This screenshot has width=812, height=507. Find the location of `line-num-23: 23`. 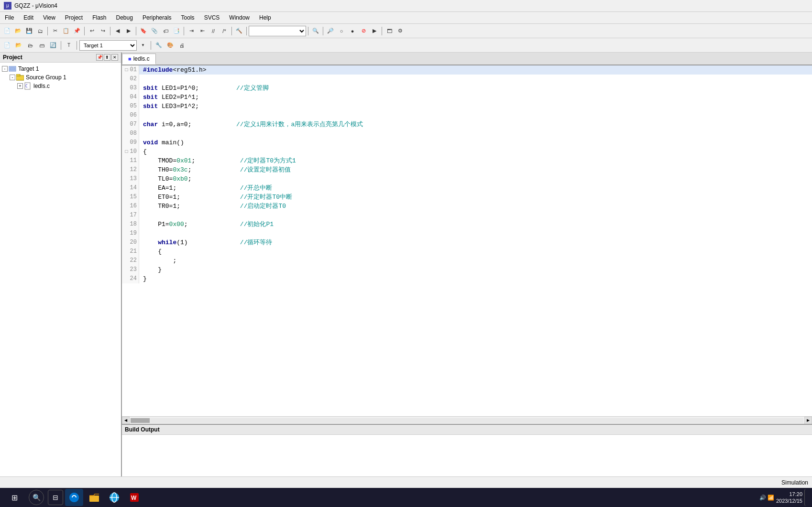

line-num-23: 23 is located at coordinates (131, 270).